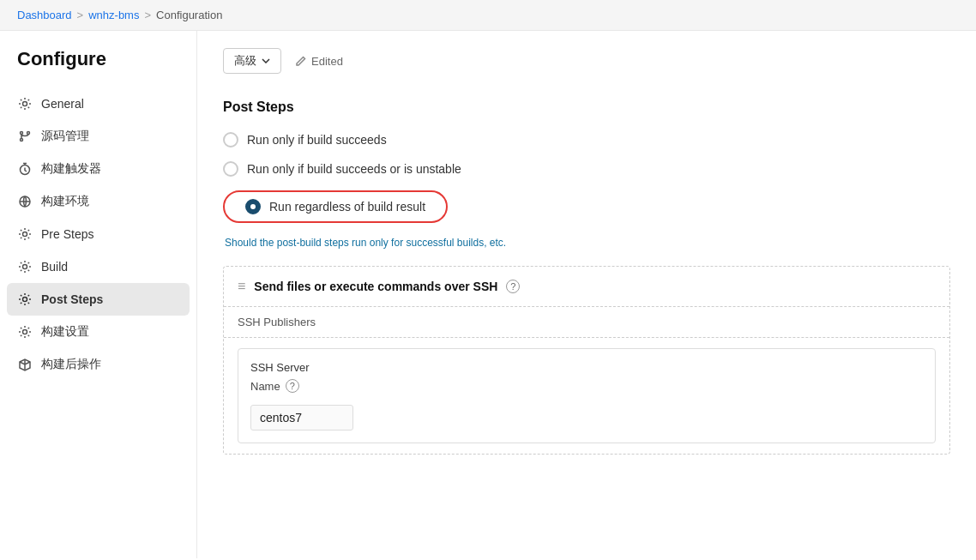 The height and width of the screenshot is (560, 976). What do you see at coordinates (25, 202) in the screenshot?
I see `globe-icon` at bounding box center [25, 202].